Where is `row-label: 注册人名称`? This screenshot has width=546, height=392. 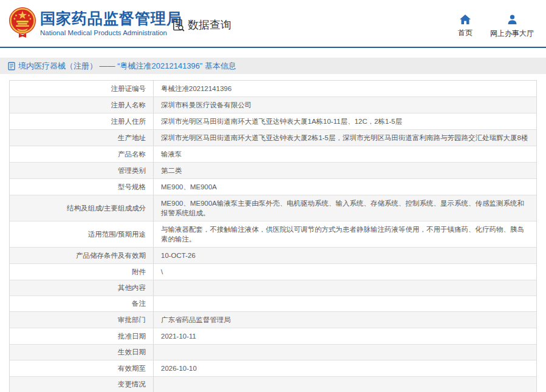 row-label: 注册人名称 is located at coordinates (81, 105).